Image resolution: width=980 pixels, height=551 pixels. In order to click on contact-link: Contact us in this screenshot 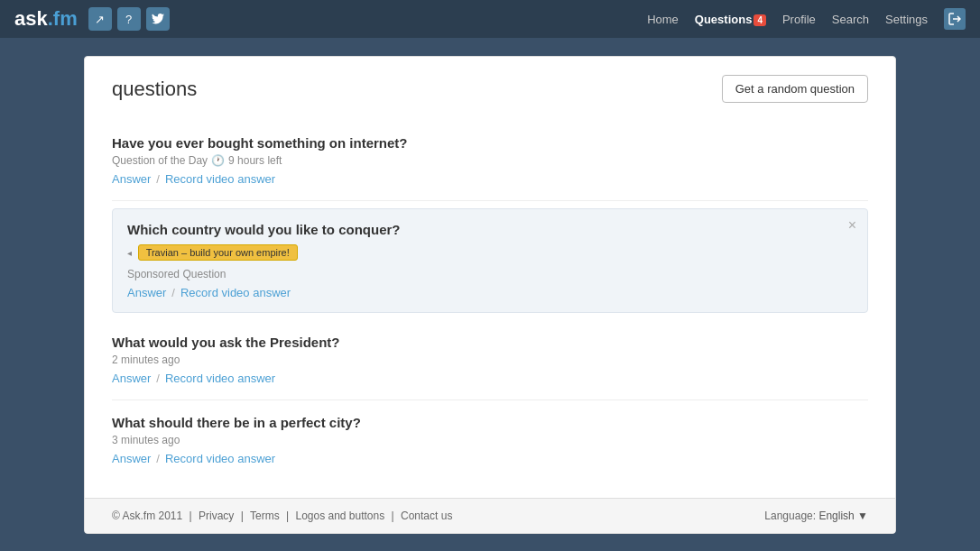, I will do `click(426, 516)`.